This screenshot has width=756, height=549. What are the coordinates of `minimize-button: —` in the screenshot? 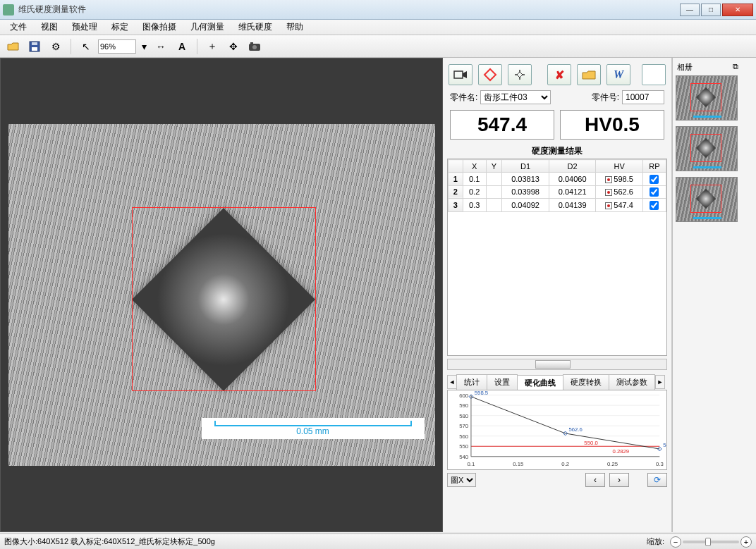 It's located at (690, 10).